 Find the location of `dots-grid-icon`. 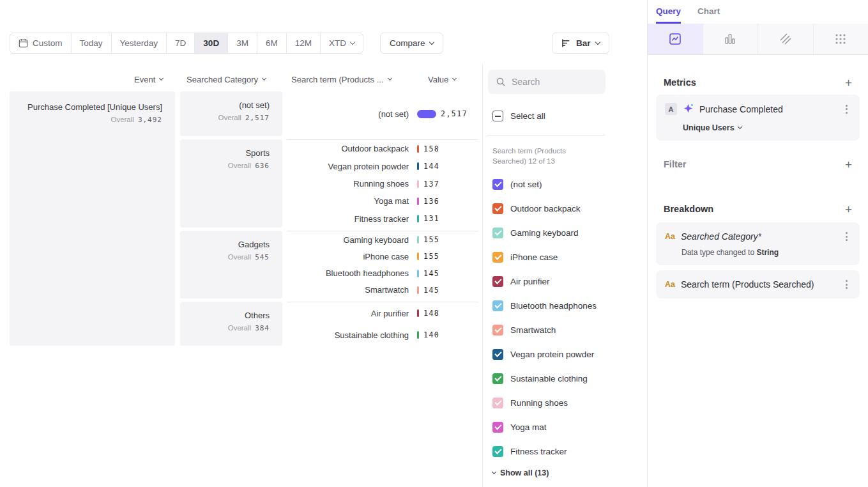

dots-grid-icon is located at coordinates (841, 39).